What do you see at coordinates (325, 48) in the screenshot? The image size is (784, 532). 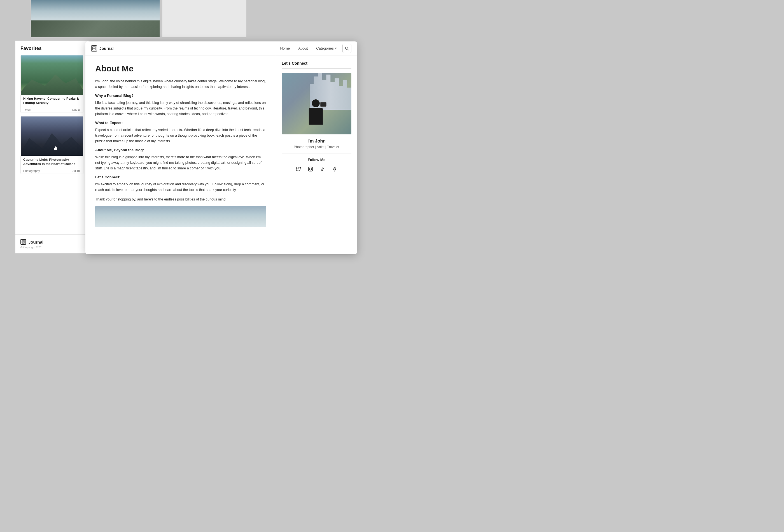 I see `nav-categories-label: Categories` at bounding box center [325, 48].